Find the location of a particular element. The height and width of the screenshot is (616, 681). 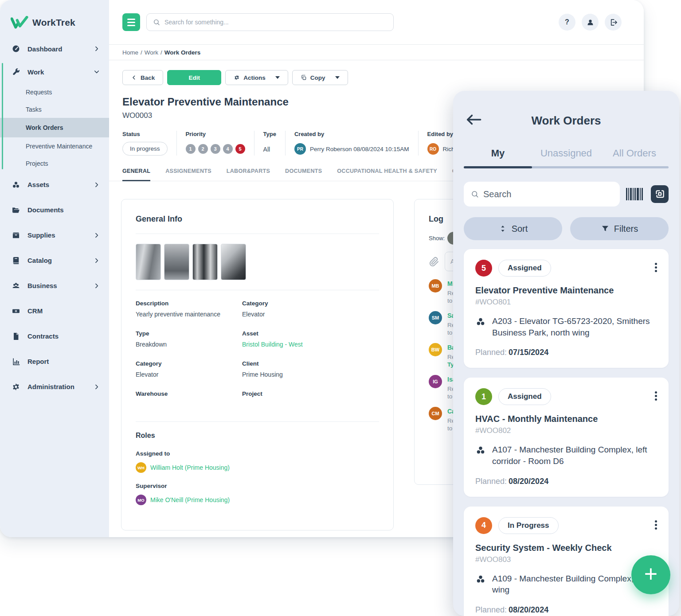

user-button is located at coordinates (590, 22).